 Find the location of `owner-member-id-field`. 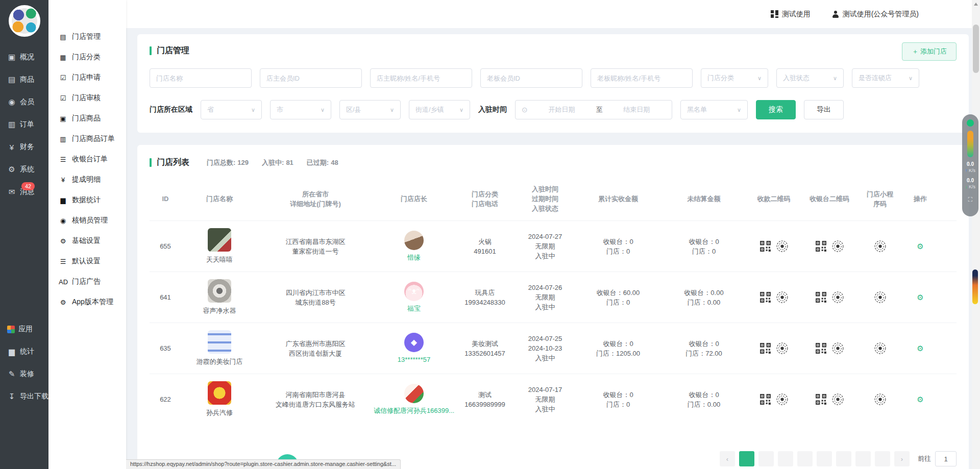

owner-member-id-field is located at coordinates (311, 78).